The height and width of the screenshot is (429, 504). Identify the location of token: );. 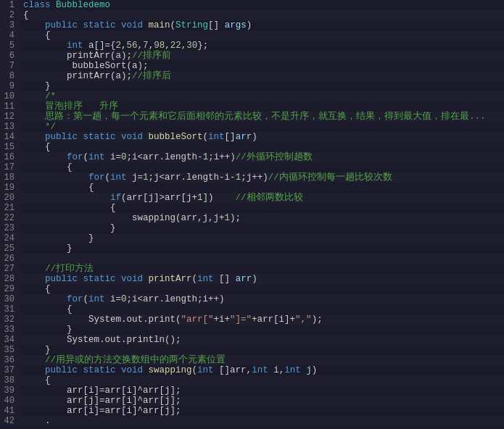
(318, 320).